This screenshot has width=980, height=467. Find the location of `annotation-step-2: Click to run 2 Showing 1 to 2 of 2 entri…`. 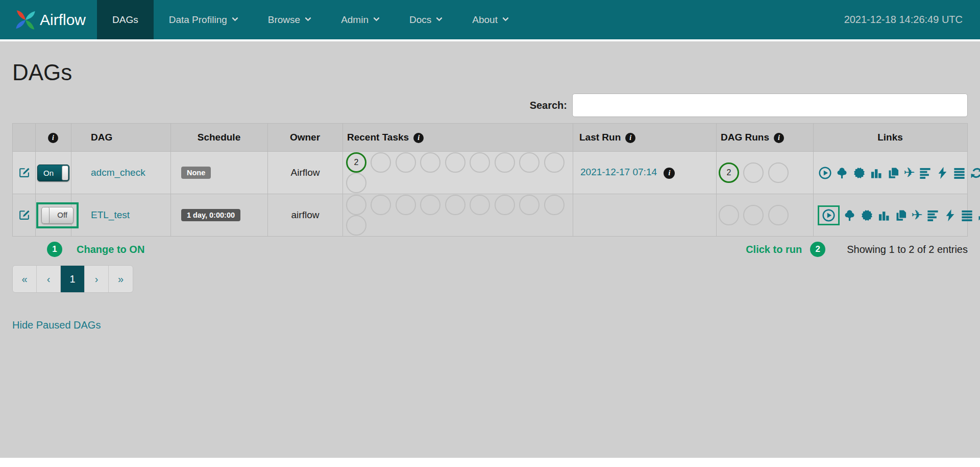

annotation-step-2: Click to run 2 Showing 1 to 2 of 2 entri… is located at coordinates (856, 249).